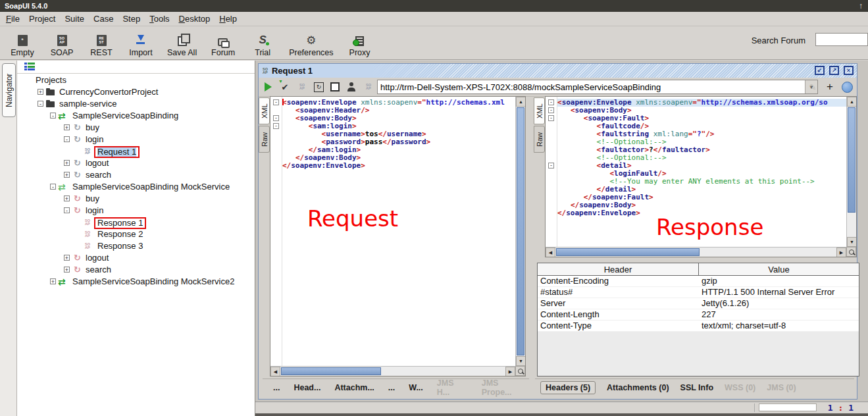 Image resolution: width=868 pixels, height=416 pixels. What do you see at coordinates (228, 18) in the screenshot?
I see `menu-help: Help` at bounding box center [228, 18].